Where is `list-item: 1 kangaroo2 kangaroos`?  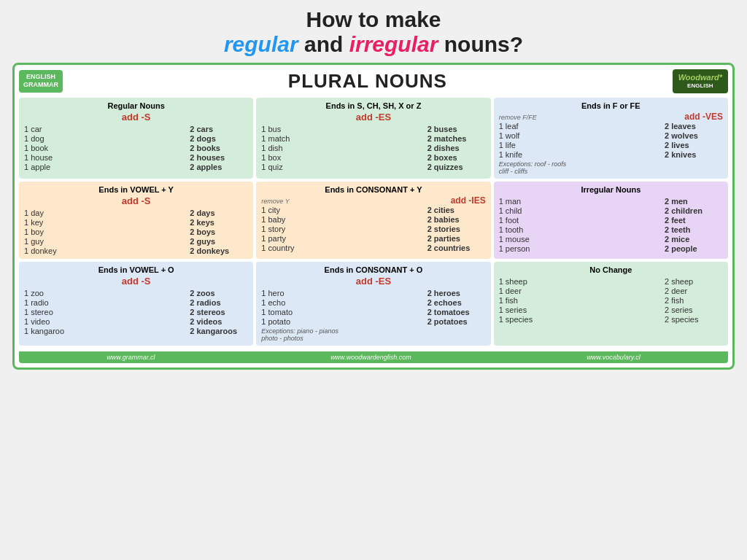
list-item: 1 kangaroo2 kangaroos is located at coordinates (136, 331).